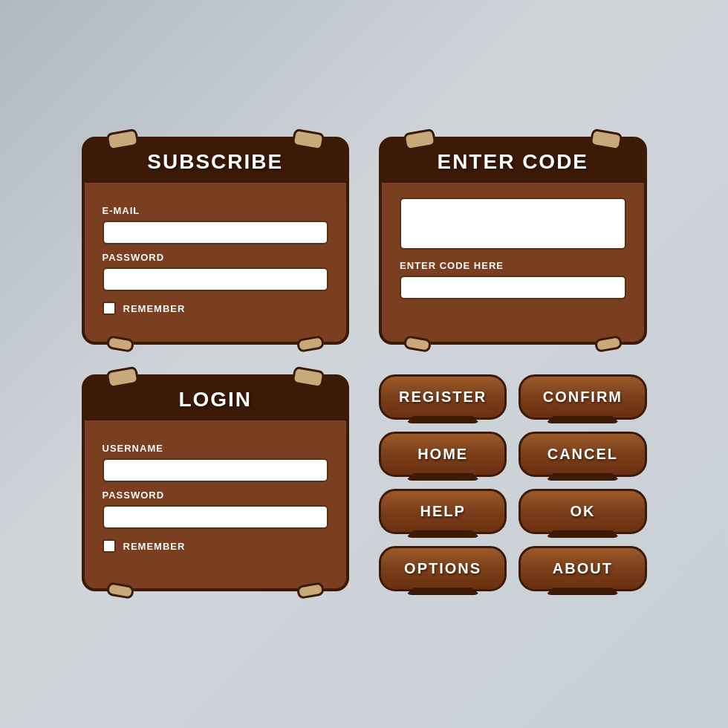 Image resolution: width=728 pixels, height=728 pixels. I want to click on cancel-button: CANCEL, so click(582, 455).